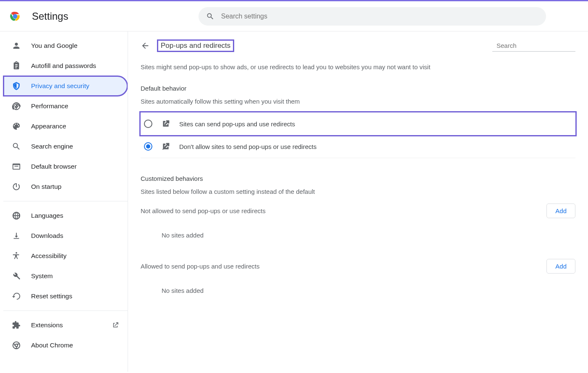 The width and height of the screenshot is (588, 373). Describe the element at coordinates (248, 147) in the screenshot. I see `radio-label: Don't allow sites to send pop-ups or use…` at that location.